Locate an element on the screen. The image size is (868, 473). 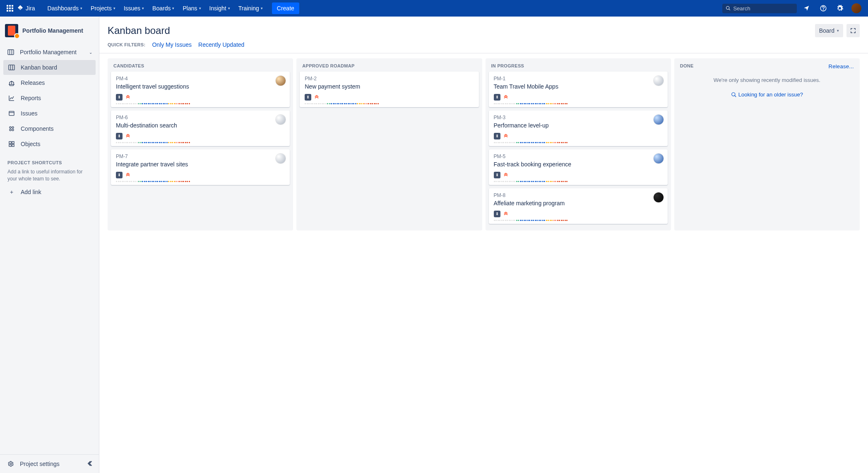
card-title: Performance level-up is located at coordinates (578, 125).